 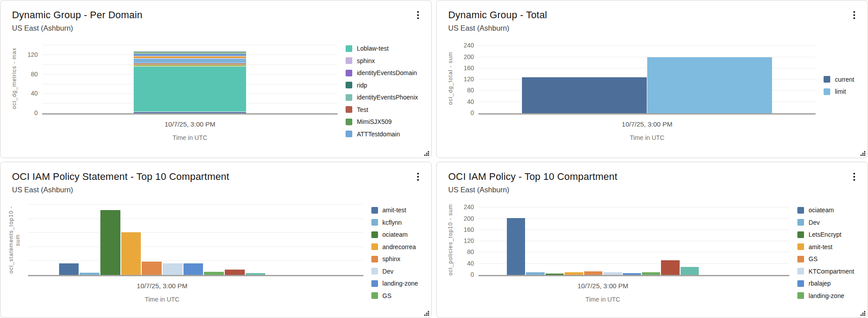 What do you see at coordinates (383, 91) in the screenshot?
I see `legend: Loblaw-testsphinxidentityEventsDomainrid…` at bounding box center [383, 91].